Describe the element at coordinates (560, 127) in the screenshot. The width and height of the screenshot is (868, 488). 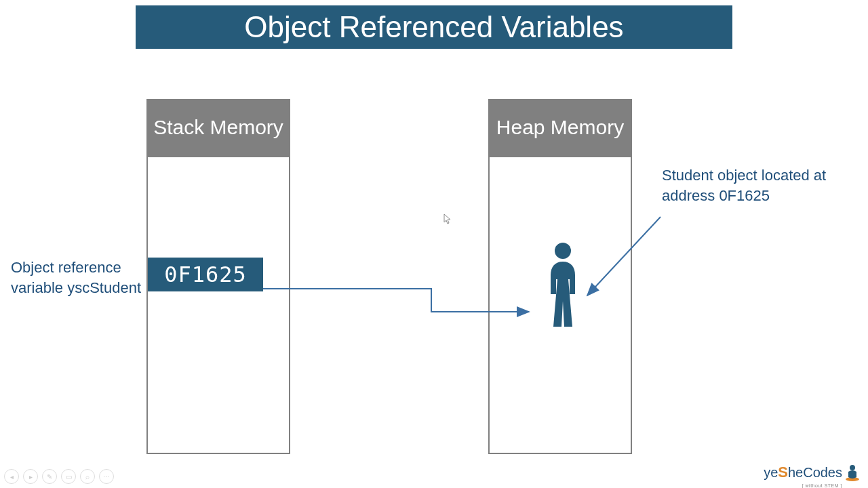
I see `heap-memory-header: Heap Memory` at that location.